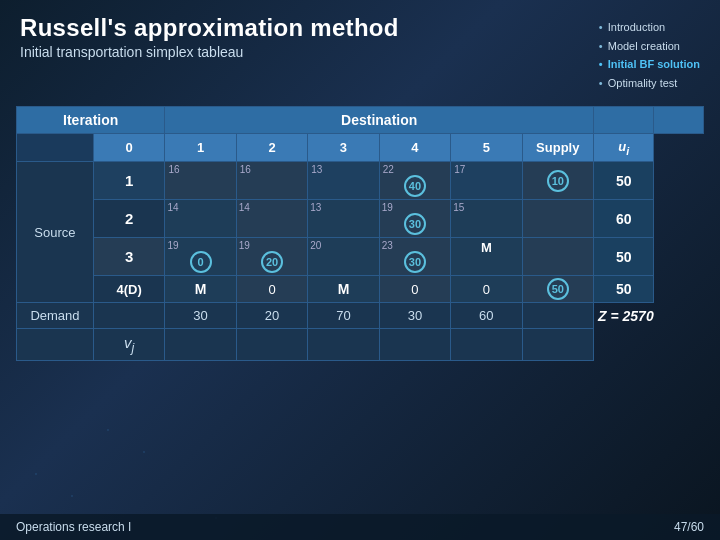  Describe the element at coordinates (486, 219) in the screenshot. I see `cell-r2-c5: 15` at that location.